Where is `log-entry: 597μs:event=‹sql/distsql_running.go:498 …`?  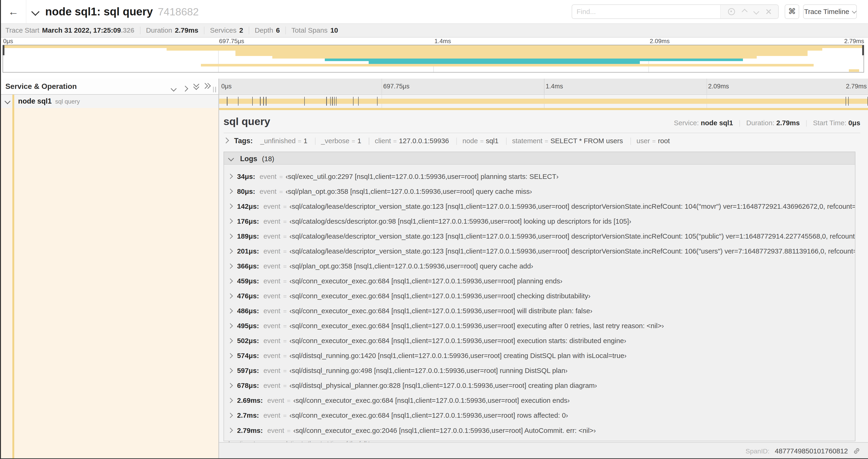
log-entry: 597μs:event=‹sql/distsql_running.go:498 … is located at coordinates (539, 370).